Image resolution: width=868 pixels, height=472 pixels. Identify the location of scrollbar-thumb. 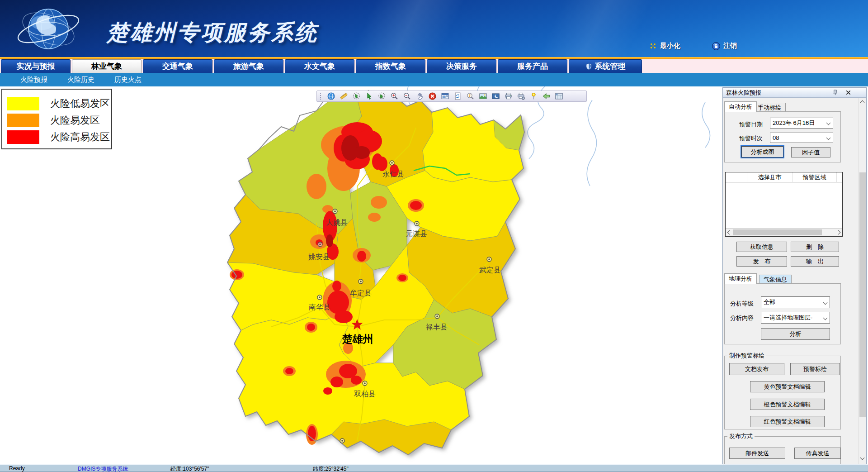
(863, 295).